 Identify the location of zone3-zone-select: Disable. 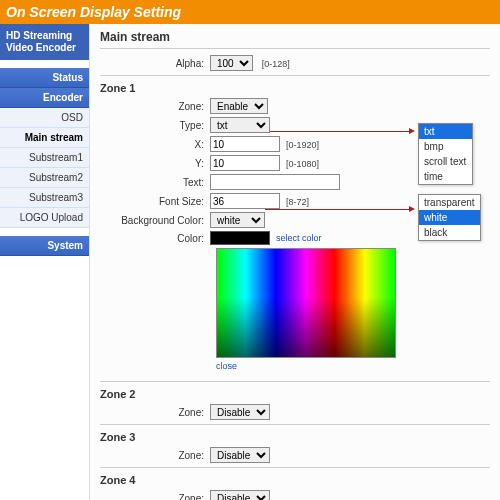
(240, 455).